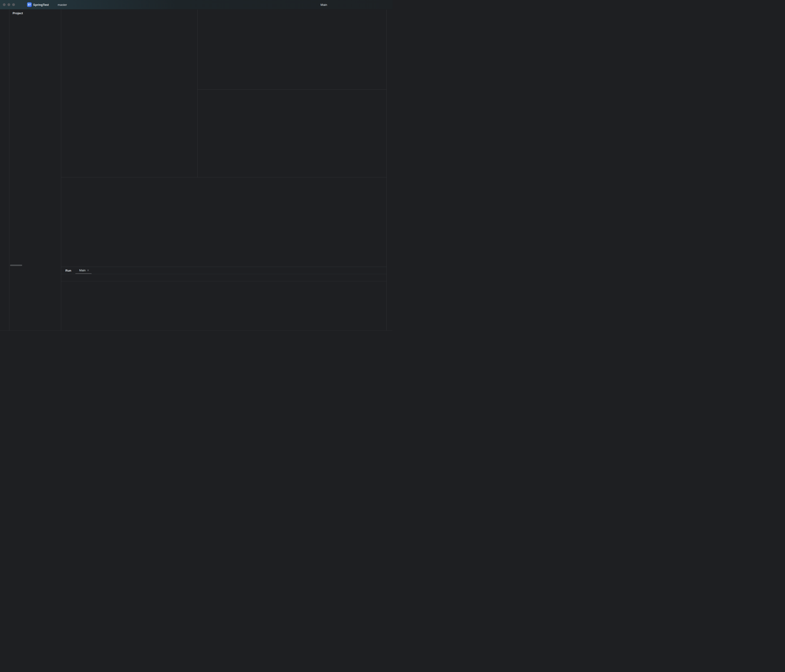 The width and height of the screenshot is (785, 672). I want to click on editor-pane-student-java, so click(129, 93).